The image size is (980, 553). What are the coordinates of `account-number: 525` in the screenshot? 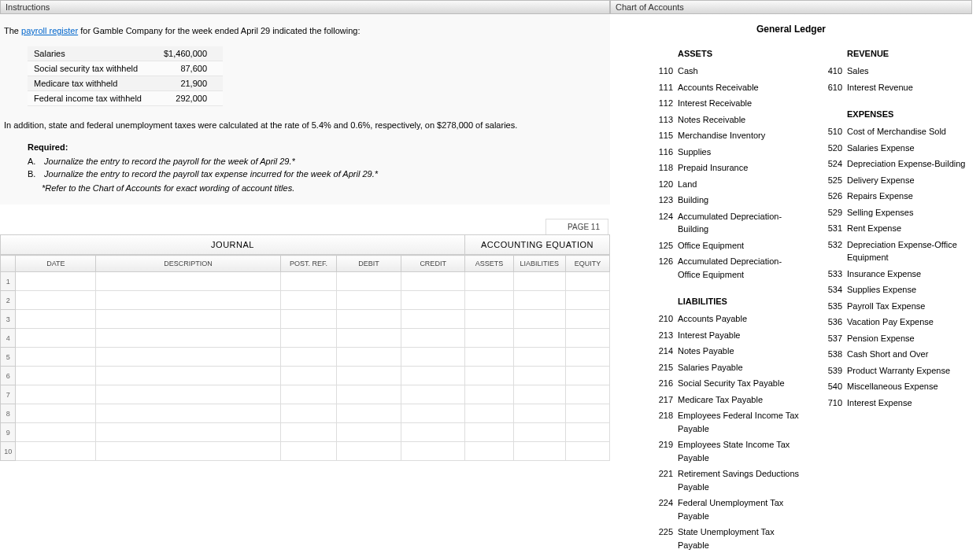 It's located at (837, 181).